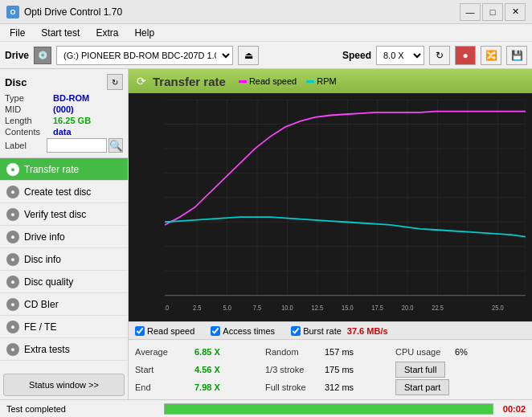 This screenshot has height=417, width=532. I want to click on disc-length-key: Length, so click(29, 121).